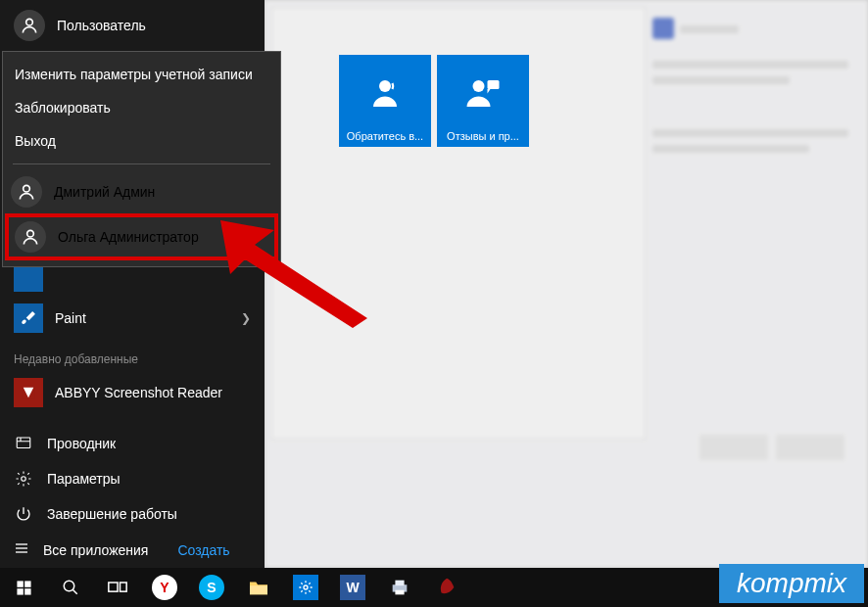  What do you see at coordinates (306, 587) in the screenshot?
I see `settings-tile-icon` at bounding box center [306, 587].